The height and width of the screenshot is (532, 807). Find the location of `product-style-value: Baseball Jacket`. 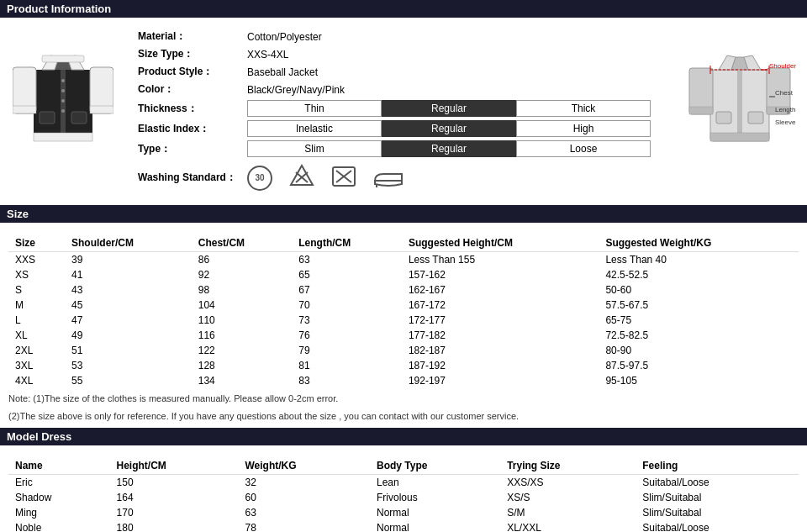

product-style-value: Baseball Jacket is located at coordinates (458, 72).